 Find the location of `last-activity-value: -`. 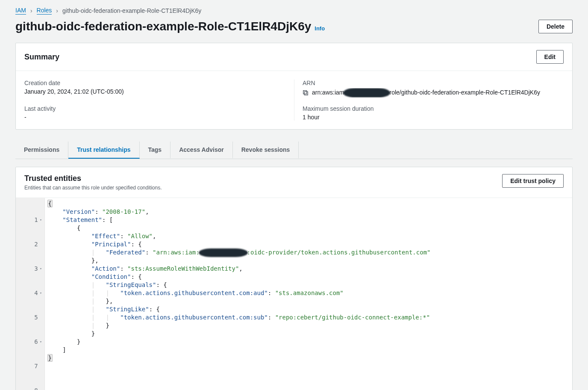

last-activity-value: - is located at coordinates (155, 117).